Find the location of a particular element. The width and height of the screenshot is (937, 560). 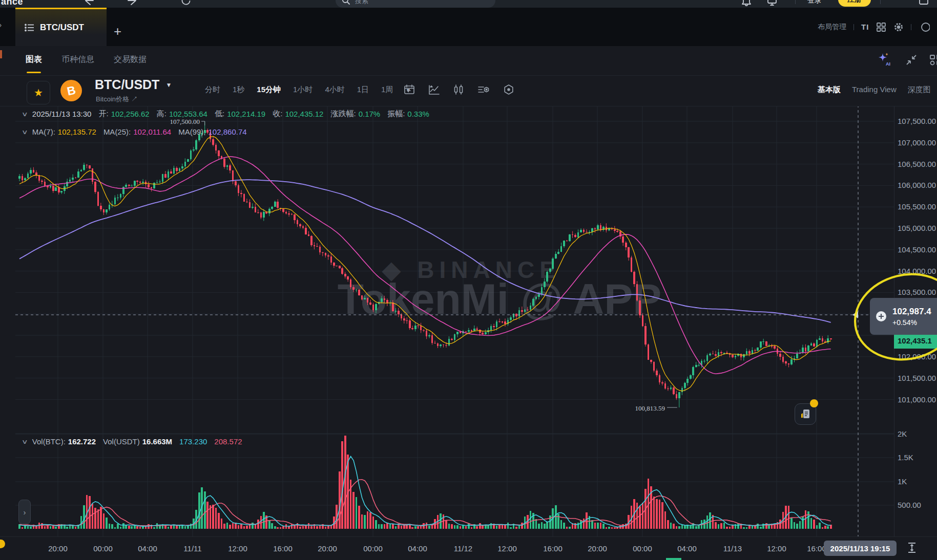

add-tab-button: + is located at coordinates (118, 31).